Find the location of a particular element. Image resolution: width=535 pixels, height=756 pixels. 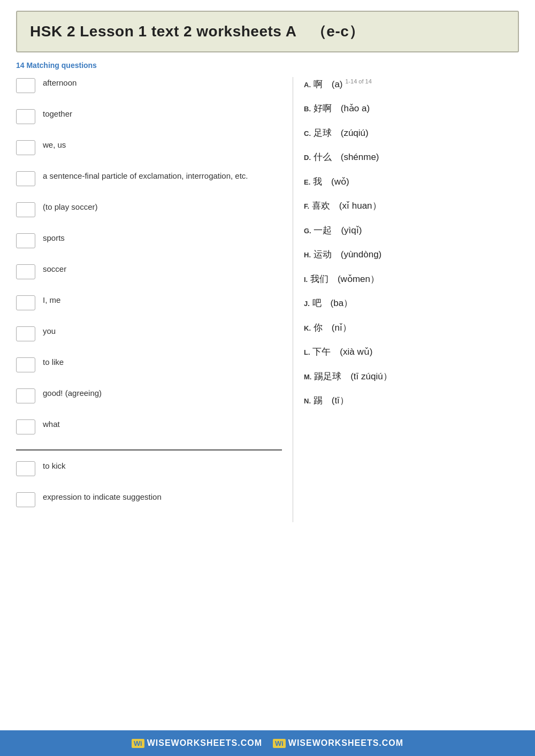

answer-letter: f. is located at coordinates (307, 207).